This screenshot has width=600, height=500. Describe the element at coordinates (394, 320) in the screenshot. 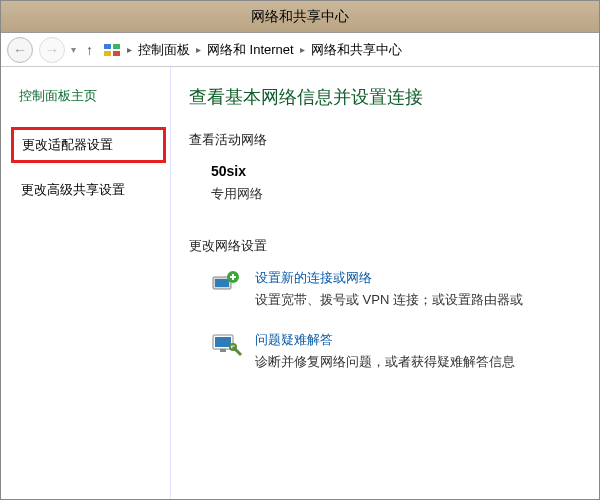

I see `settings-list: 设置新的连接或网络 设置宽带、拨号或 VPN 连接；或设置路由器或 问题疑难解答` at that location.